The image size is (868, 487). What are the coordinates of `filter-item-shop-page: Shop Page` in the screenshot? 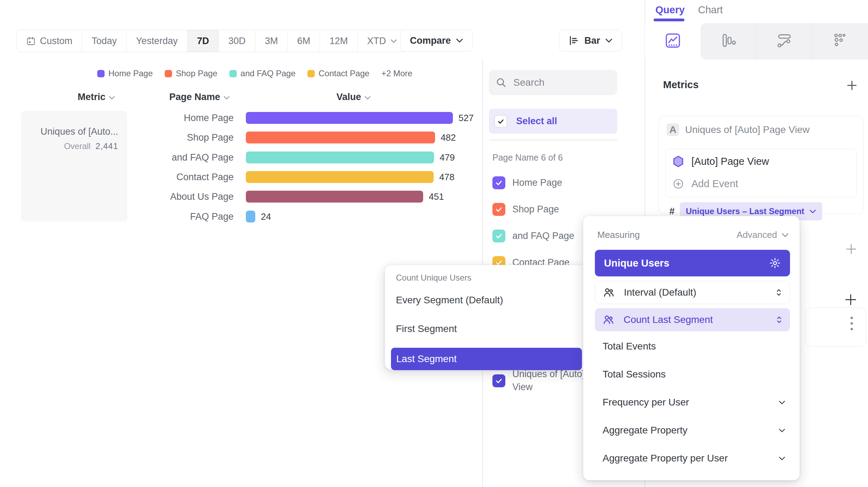 It's located at (526, 209).